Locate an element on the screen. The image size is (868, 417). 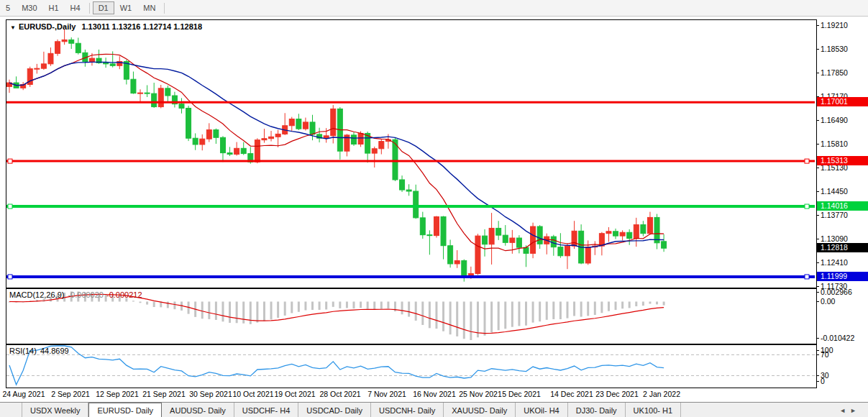
y-axis-label: 1.13770 is located at coordinates (834, 215).